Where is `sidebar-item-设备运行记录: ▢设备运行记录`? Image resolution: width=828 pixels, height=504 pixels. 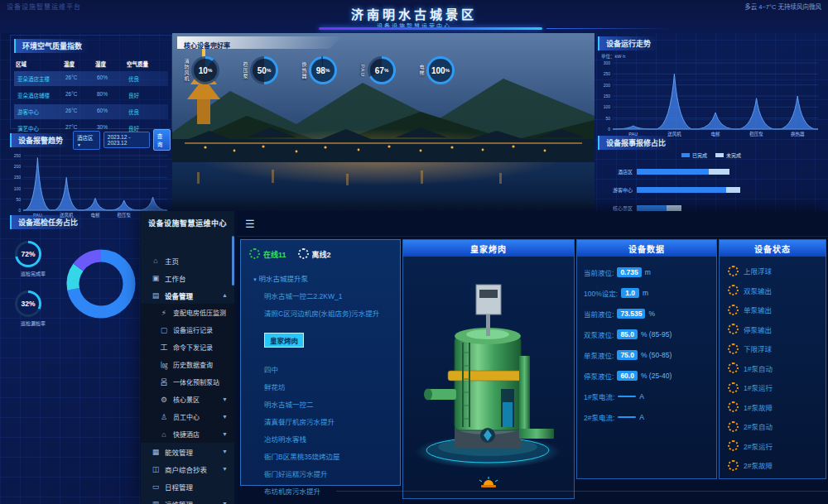
sidebar-item-设备运行记录: ▢设备运行记录 is located at coordinates (187, 329).